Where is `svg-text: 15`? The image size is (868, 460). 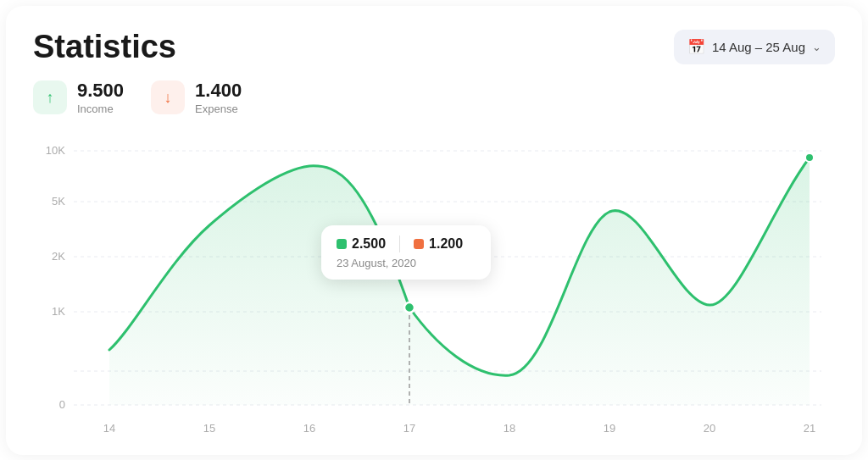
svg-text: 15 is located at coordinates (209, 429).